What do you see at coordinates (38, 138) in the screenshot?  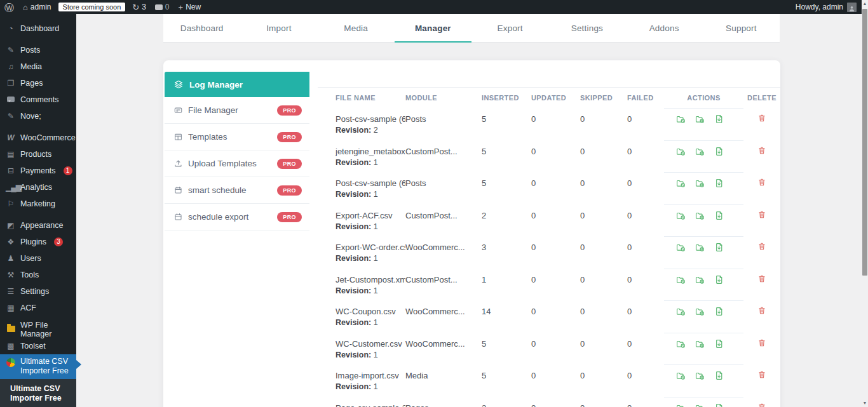 I see `sidebar-item-woocommerce: WWooCommerce` at bounding box center [38, 138].